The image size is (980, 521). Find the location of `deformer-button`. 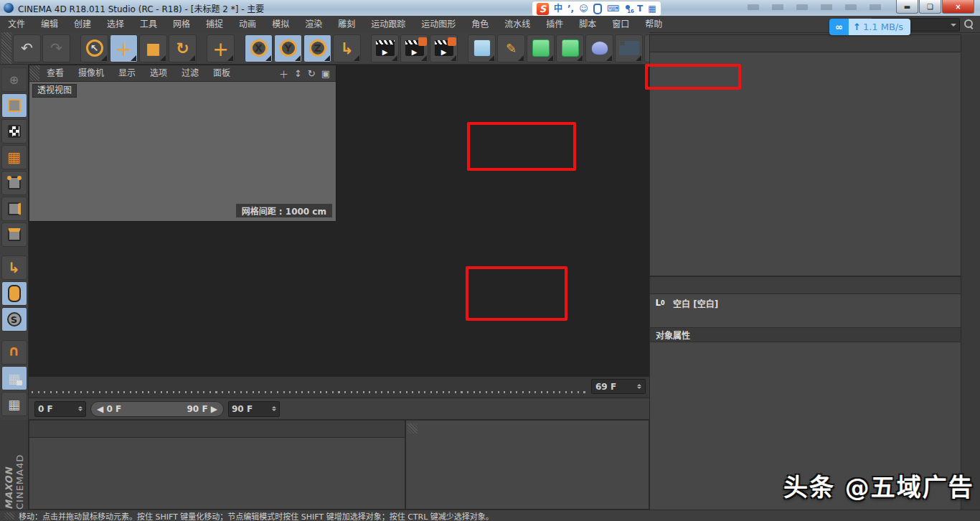

deformer-button is located at coordinates (600, 49).